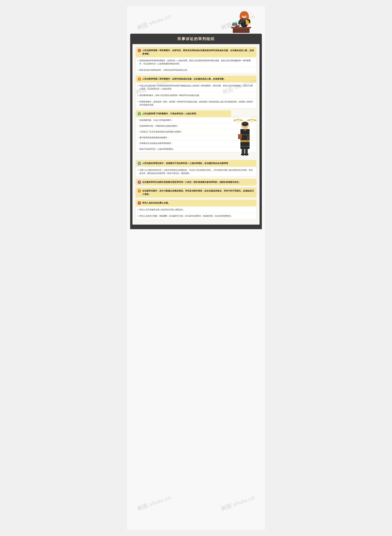 The image size is (392, 536). Describe the element at coordinates (196, 192) in the screenshot. I see `section-6: 6 合议庭评议案件，实行少数服从多数的原则。评议应当制作笔录，由合议庭成员签名。…` at that location.